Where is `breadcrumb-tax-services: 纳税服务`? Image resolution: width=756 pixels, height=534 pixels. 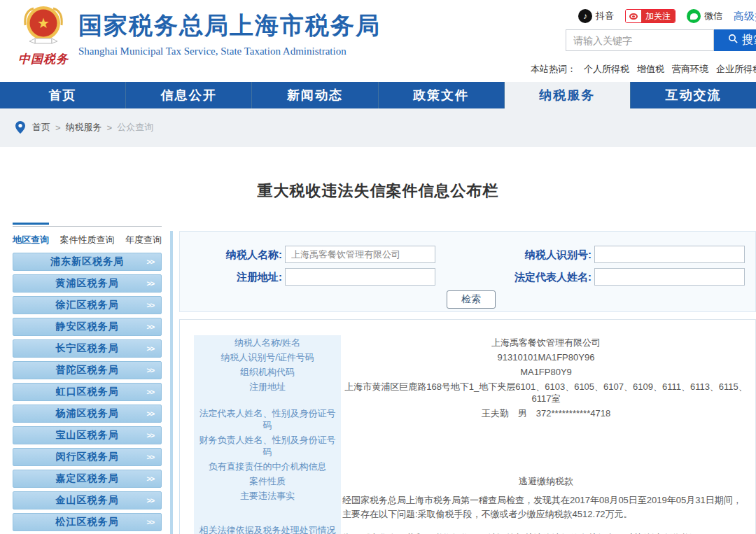
breadcrumb-tax-services: 纳税服务 is located at coordinates (84, 127).